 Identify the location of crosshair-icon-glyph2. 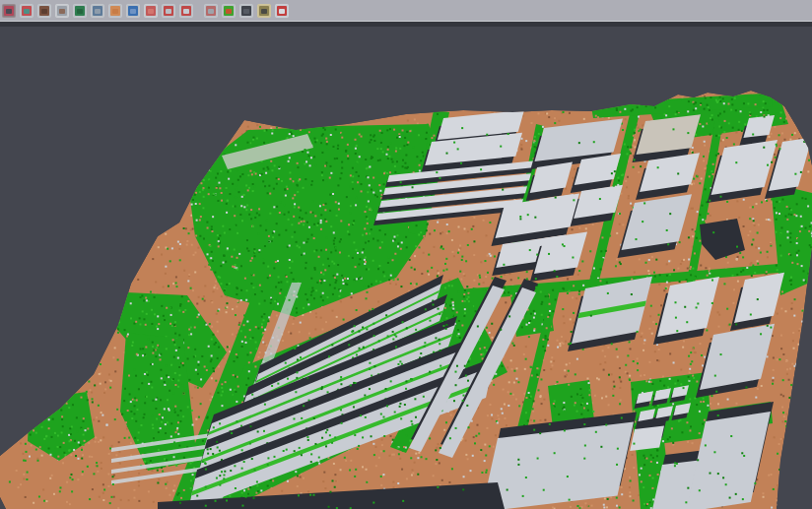
(169, 12).